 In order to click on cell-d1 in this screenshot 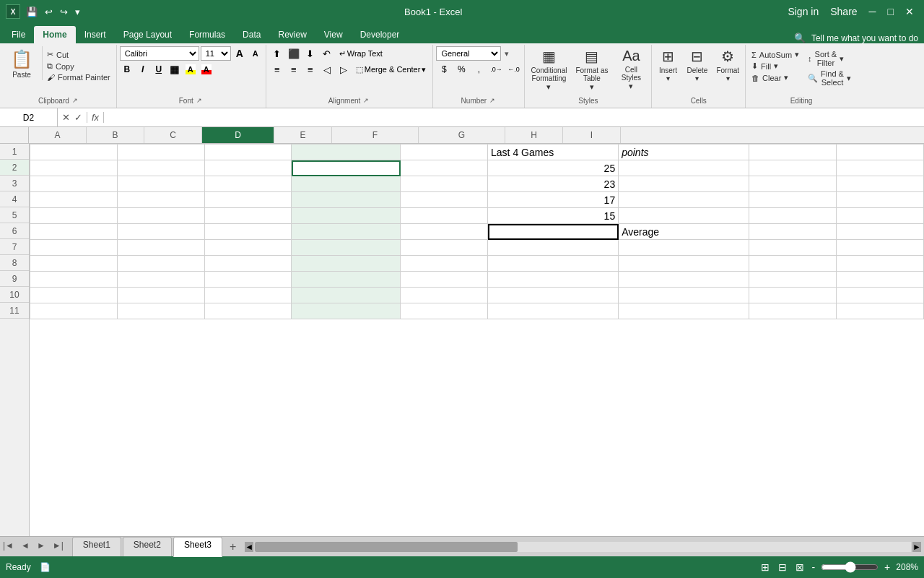, I will do `click(346, 152)`.